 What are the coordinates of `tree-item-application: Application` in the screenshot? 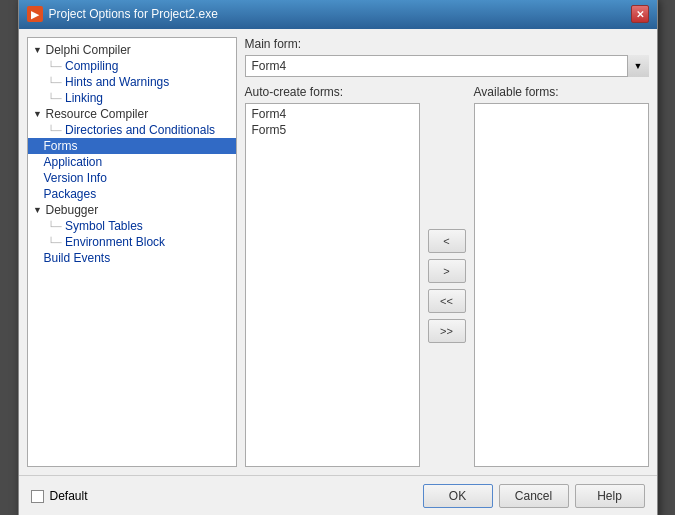 It's located at (132, 162).